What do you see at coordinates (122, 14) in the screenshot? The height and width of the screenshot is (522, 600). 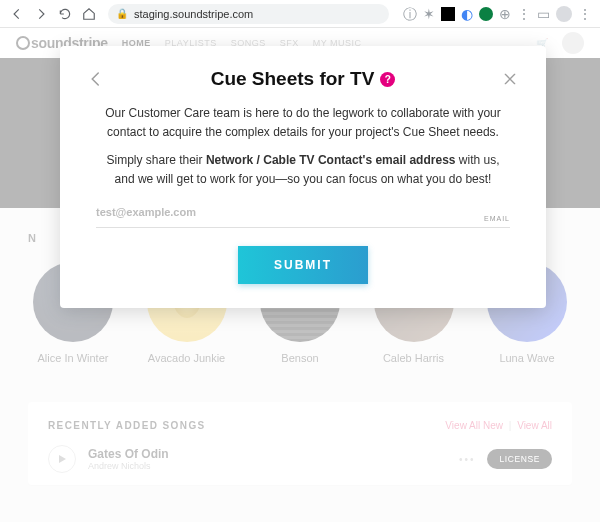 I see `lock-icon: 🔒` at bounding box center [122, 14].